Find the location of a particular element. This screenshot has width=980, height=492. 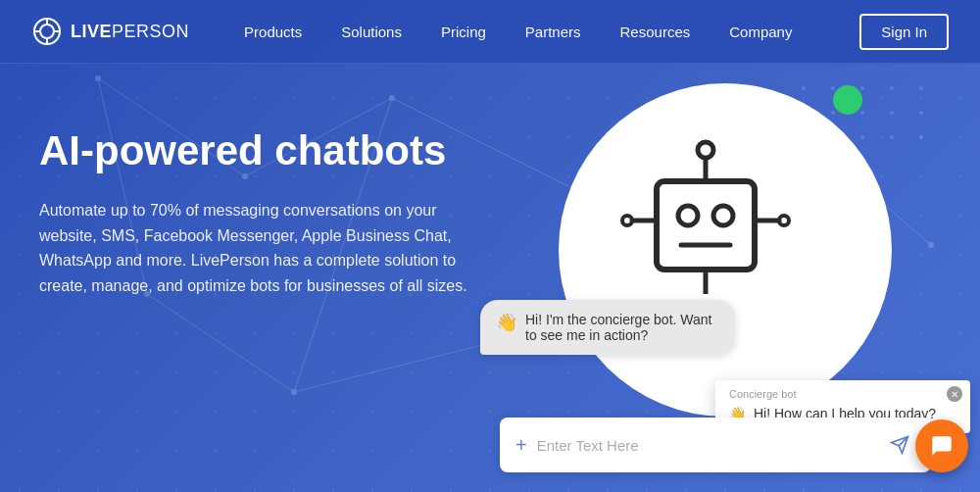

nav-products: Products is located at coordinates (272, 31).